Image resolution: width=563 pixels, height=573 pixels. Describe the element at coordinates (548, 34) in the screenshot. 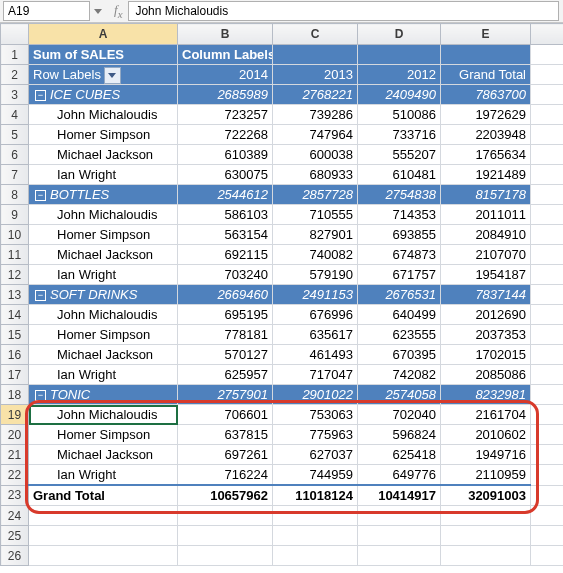

I see `col-header-extra` at that location.